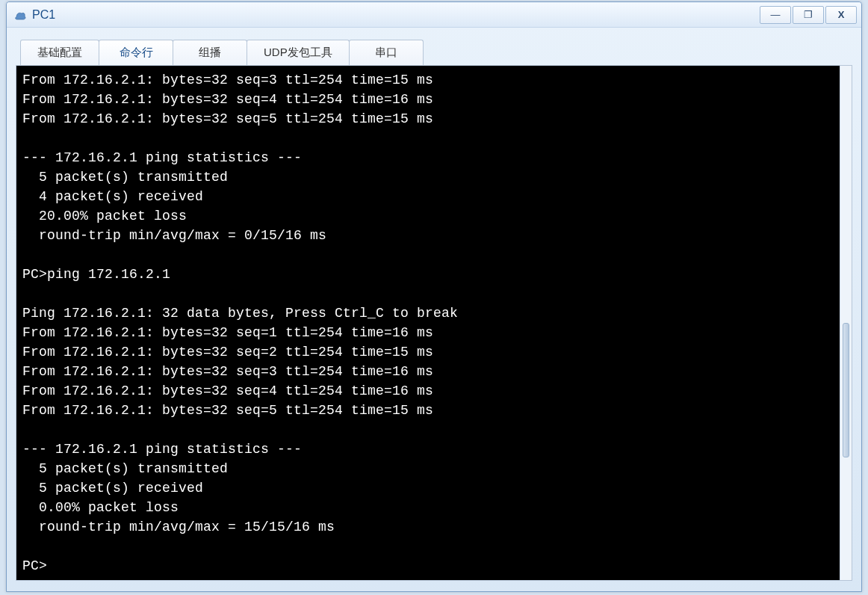 This screenshot has height=595, width=868. Describe the element at coordinates (136, 52) in the screenshot. I see `tab-command-line: 命令行` at that location.